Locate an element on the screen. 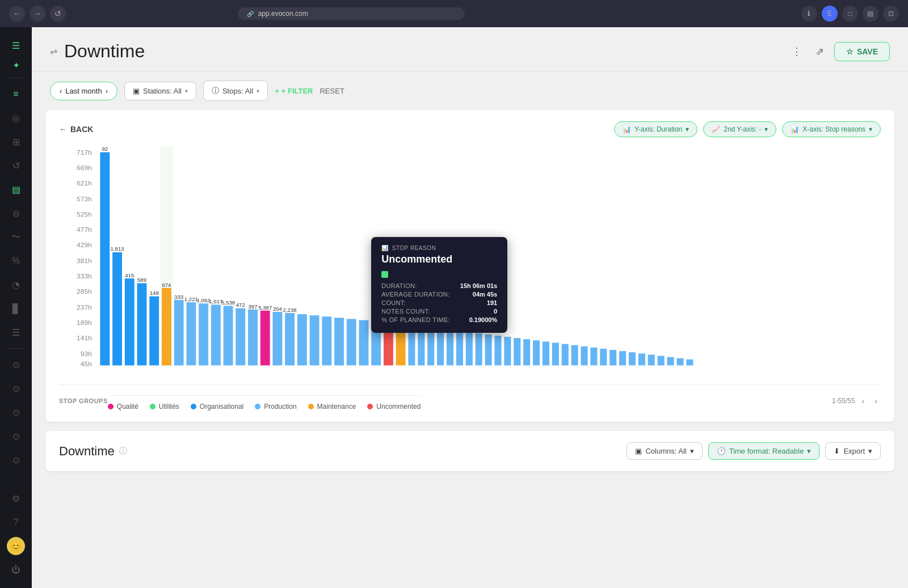 This screenshot has height=588, width=908. columns-button: ▣ Columns: All ▾ is located at coordinates (664, 451).